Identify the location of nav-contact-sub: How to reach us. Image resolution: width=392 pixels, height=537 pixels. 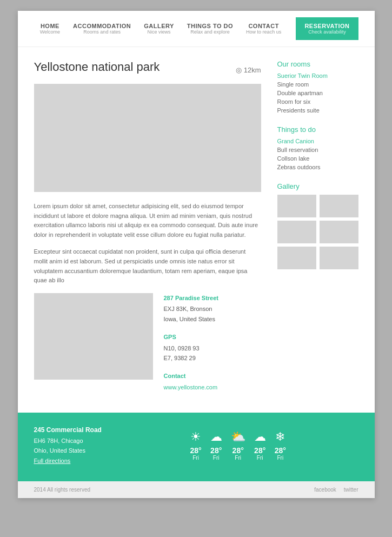
(264, 32).